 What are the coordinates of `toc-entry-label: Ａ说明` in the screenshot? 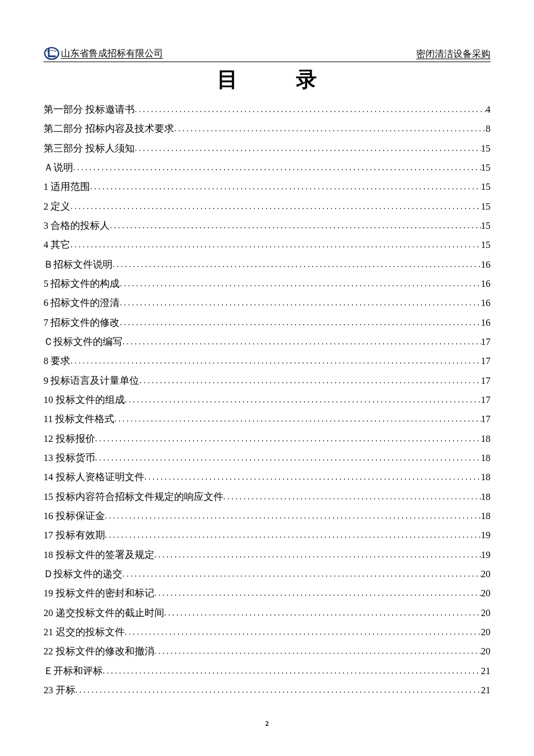 It's located at (58, 167).